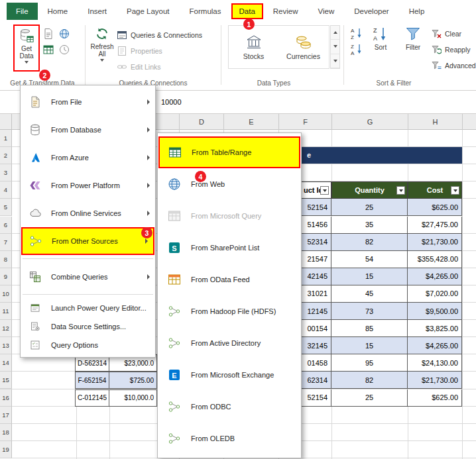 Image resolution: width=476 pixels, height=459 pixels. Describe the element at coordinates (370, 225) in the screenshot. I see `cell-quantity: 35` at that location.